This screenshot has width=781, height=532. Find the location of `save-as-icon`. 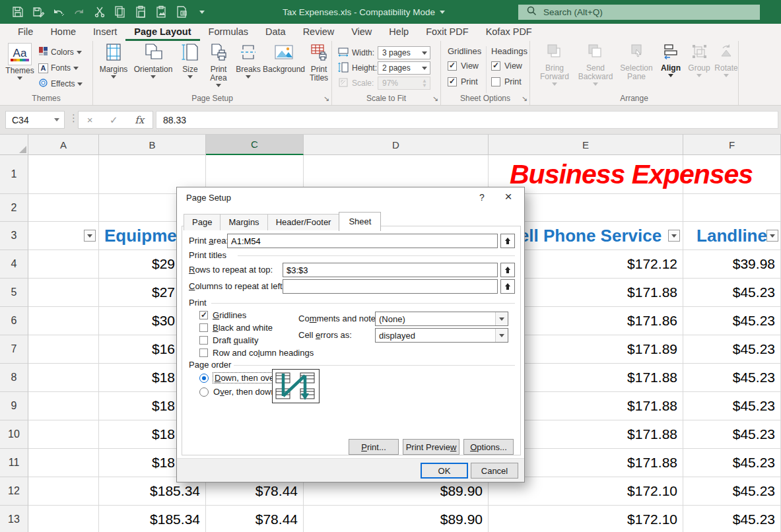

save-as-icon is located at coordinates (38, 12).